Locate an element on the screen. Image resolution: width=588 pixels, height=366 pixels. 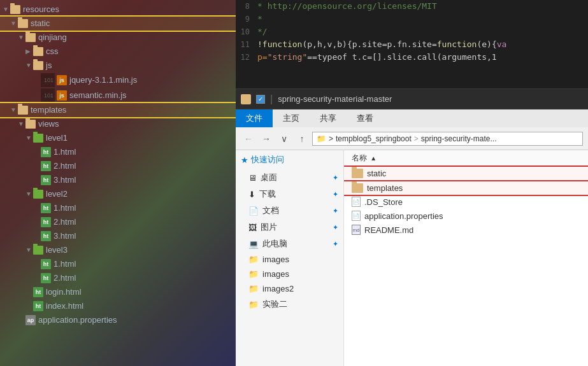
menu-home: 主页 is located at coordinates (291, 118).